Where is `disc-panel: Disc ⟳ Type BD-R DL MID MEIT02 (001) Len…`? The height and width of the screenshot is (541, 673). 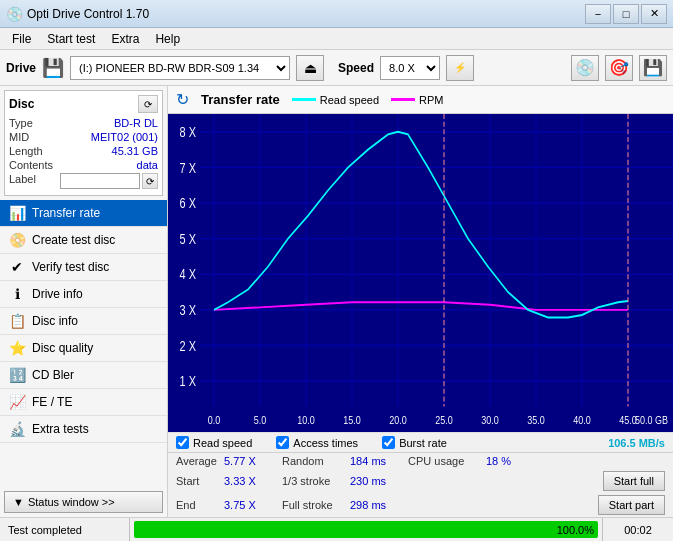
disc-panel: Disc ⟳ Type BD-R DL MID MEIT02 (001) Len… is located at coordinates (84, 143).